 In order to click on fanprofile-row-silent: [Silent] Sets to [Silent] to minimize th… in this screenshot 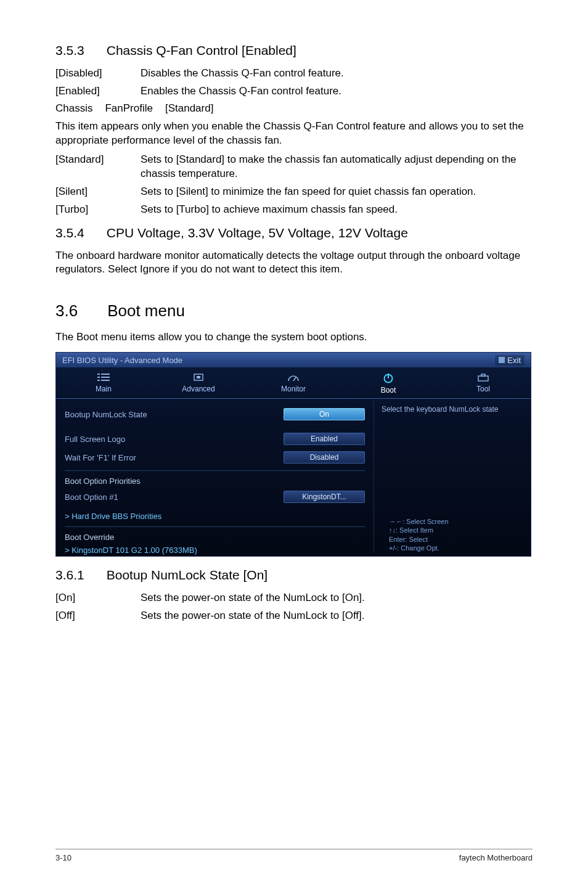, I will do `click(294, 192)`.